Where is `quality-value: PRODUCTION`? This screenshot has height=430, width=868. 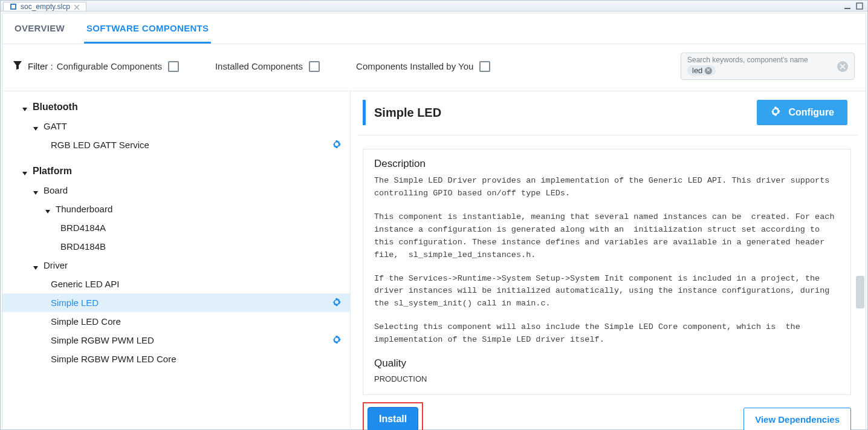 quality-value: PRODUCTION is located at coordinates (607, 379).